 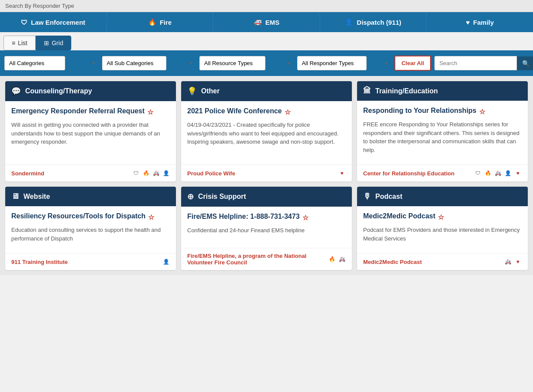 I want to click on card-desc-training: FREE encore Responding to Your Relations…, so click(x=442, y=137).